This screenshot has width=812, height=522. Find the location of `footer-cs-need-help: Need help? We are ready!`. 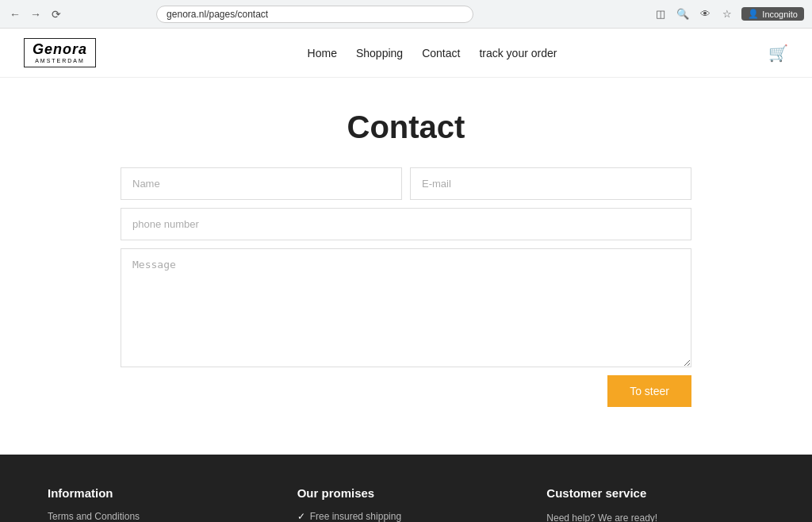

footer-cs-need-help: Need help? We are ready! is located at coordinates (655, 516).